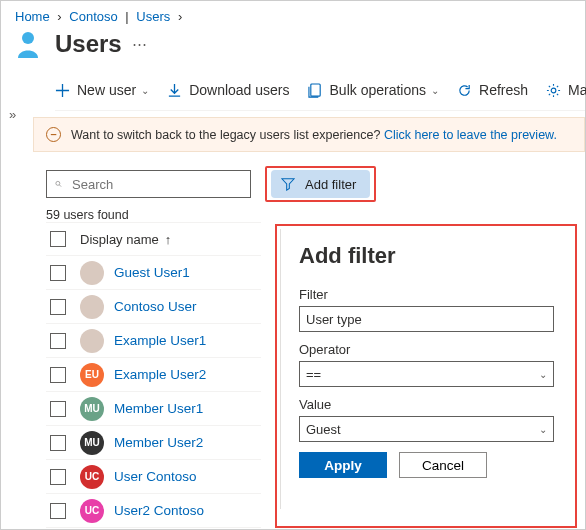 This screenshot has height=530, width=586. Describe the element at coordinates (426, 404) in the screenshot. I see `value-field-label: Value` at that location.